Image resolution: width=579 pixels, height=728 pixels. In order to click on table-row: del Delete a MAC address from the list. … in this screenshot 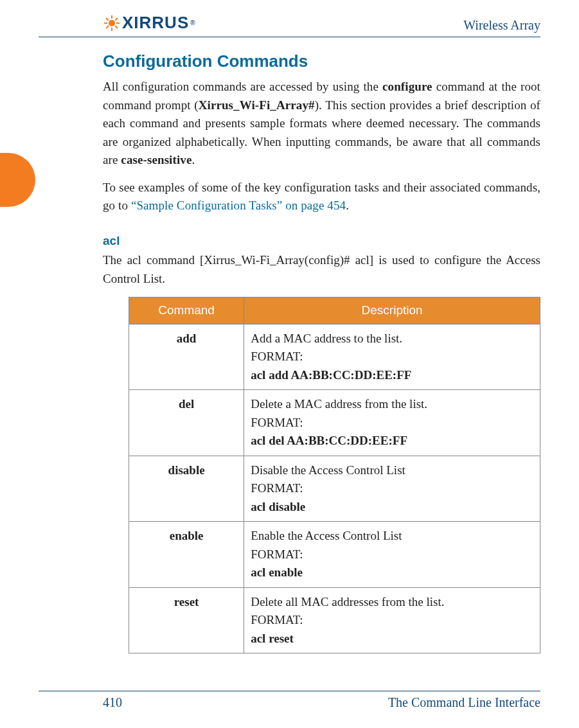, I will do `click(335, 423)`.